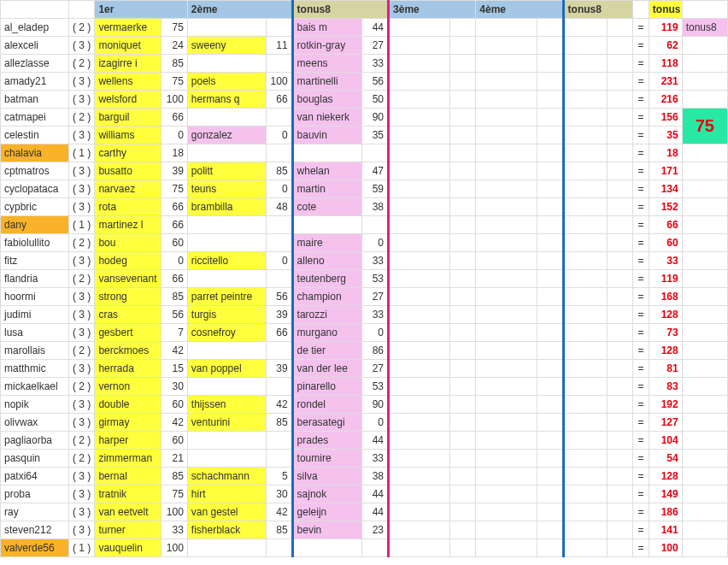  What do you see at coordinates (35, 243) in the screenshot?
I see `player-name: fabiolullito` at bounding box center [35, 243].